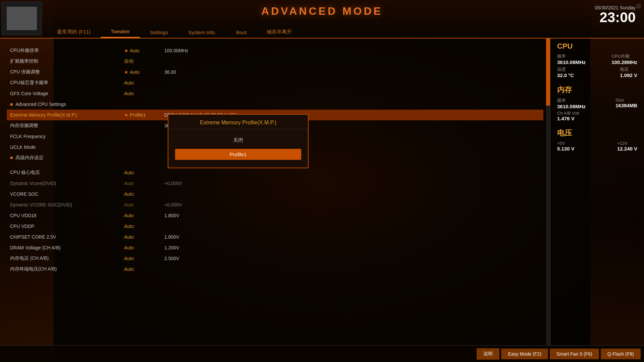  Describe the element at coordinates (597, 46) in the screenshot. I see `cpu-section-title: CPU` at that location.